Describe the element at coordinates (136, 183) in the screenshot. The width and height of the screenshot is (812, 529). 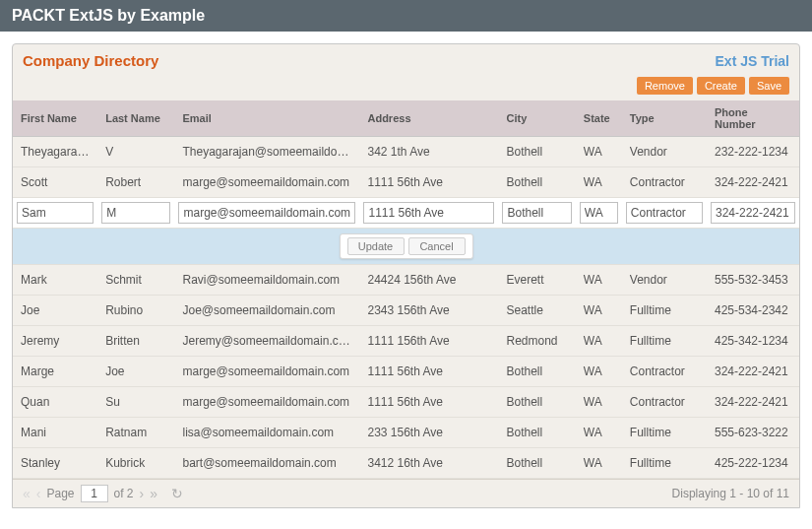
I see `cell-last-name: Robert` at that location.